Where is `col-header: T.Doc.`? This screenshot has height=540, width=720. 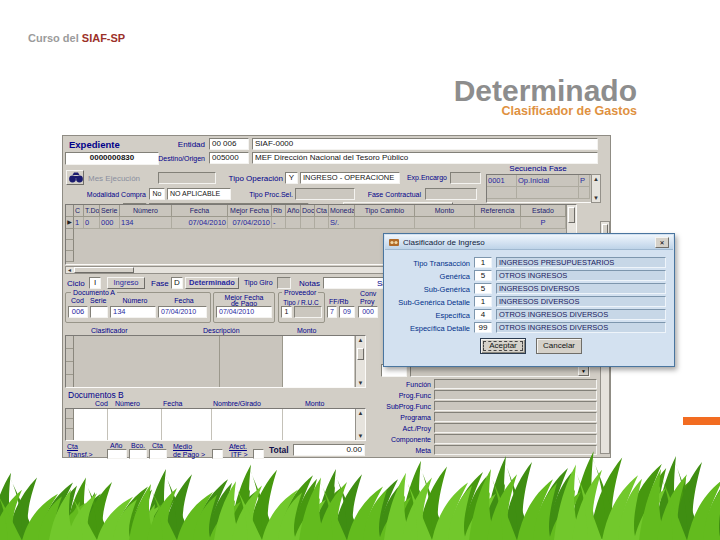 col-header: T.Doc. is located at coordinates (92, 211).